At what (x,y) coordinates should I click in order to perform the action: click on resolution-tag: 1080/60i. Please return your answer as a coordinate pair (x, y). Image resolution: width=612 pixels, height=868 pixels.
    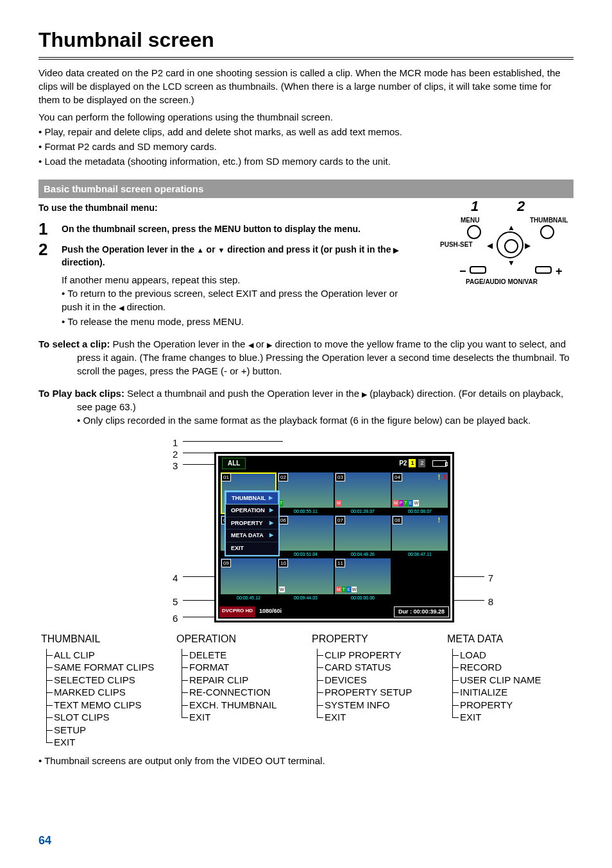
    Looking at the image, I should click on (271, 612).